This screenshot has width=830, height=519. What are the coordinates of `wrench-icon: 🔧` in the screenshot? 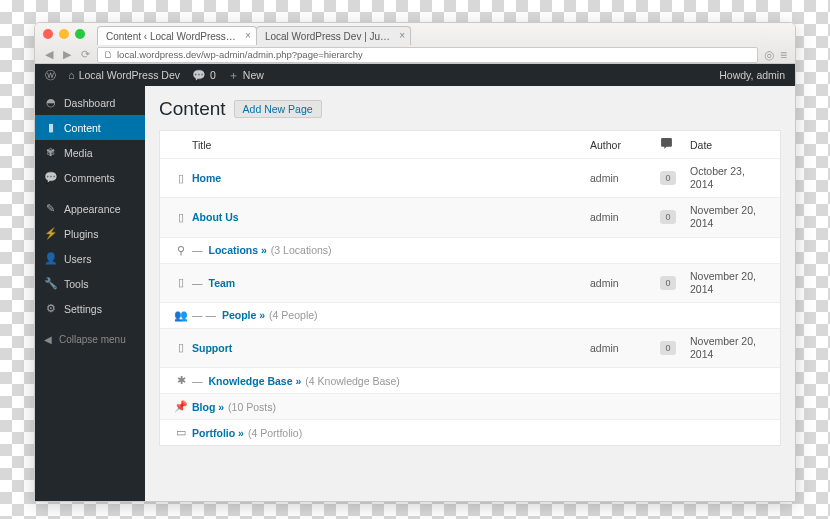 It's located at (50, 284).